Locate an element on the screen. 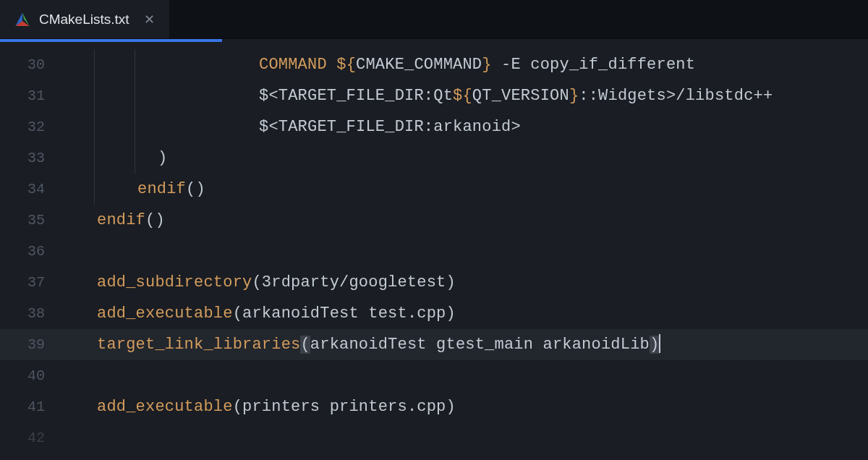  code-line: 32 $<TARGET_FILE_DIR:arkanoid> is located at coordinates (434, 127).